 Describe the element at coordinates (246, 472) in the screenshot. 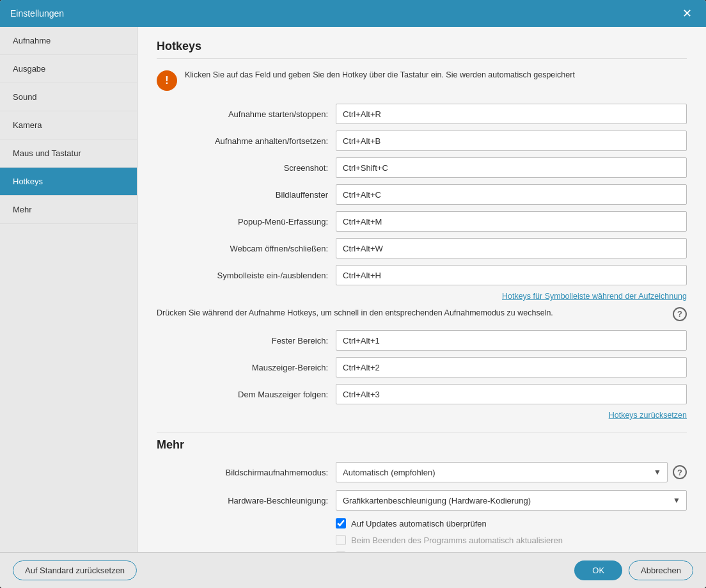

I see `bildschirm-label: Bildschirmaufnahmemodus:` at that location.